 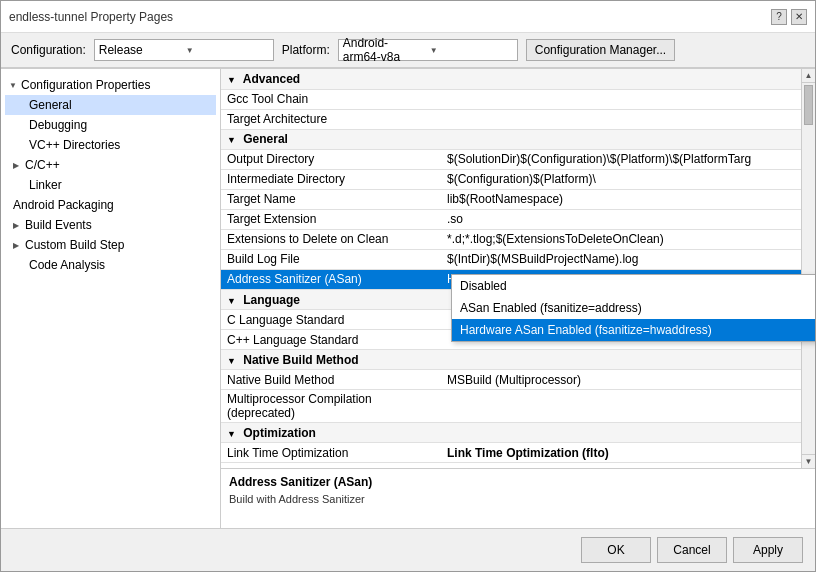 I want to click on close-button: ✕, so click(x=799, y=17).